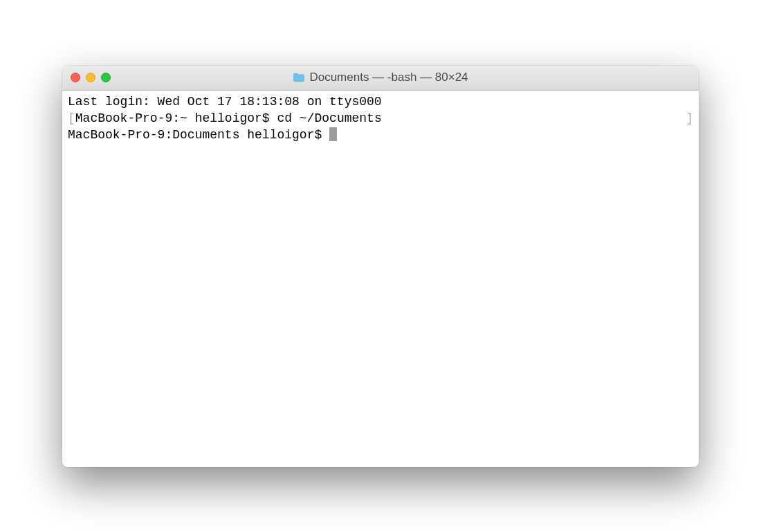 This screenshot has height=532, width=761. Describe the element at coordinates (91, 77) in the screenshot. I see `minimize-button` at that location.